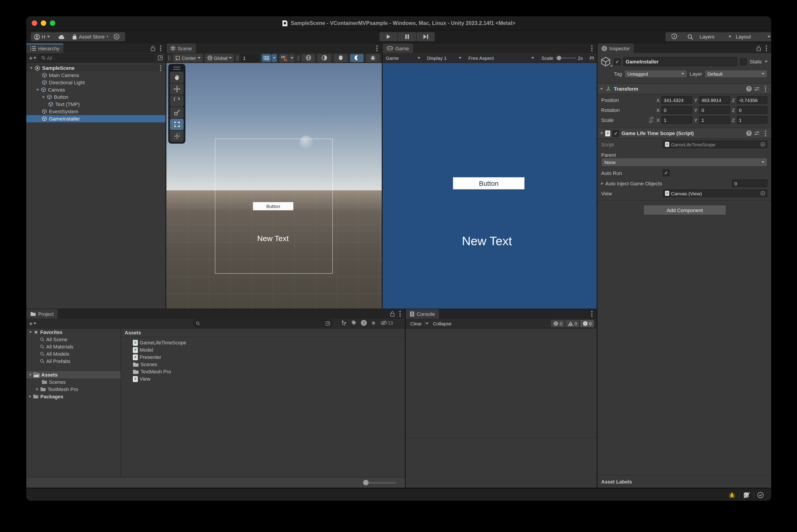 The image size is (797, 532). I want to click on audio-toggle-button, so click(341, 58).